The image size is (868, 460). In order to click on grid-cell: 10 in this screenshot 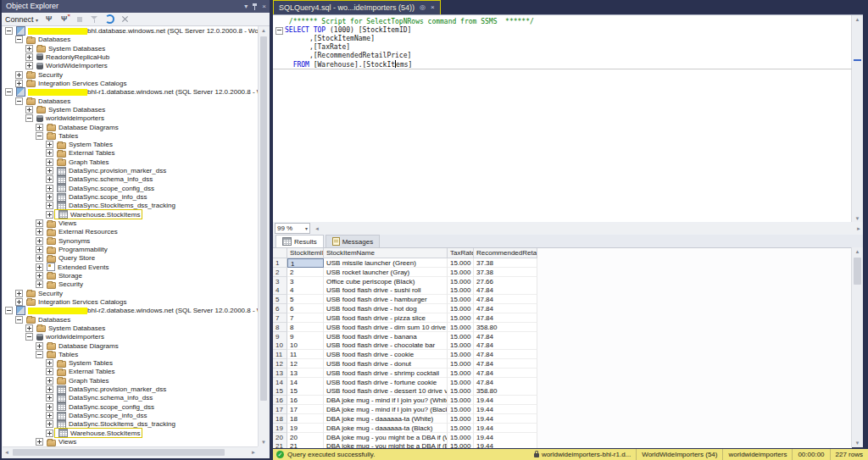, I will do `click(305, 346)`.